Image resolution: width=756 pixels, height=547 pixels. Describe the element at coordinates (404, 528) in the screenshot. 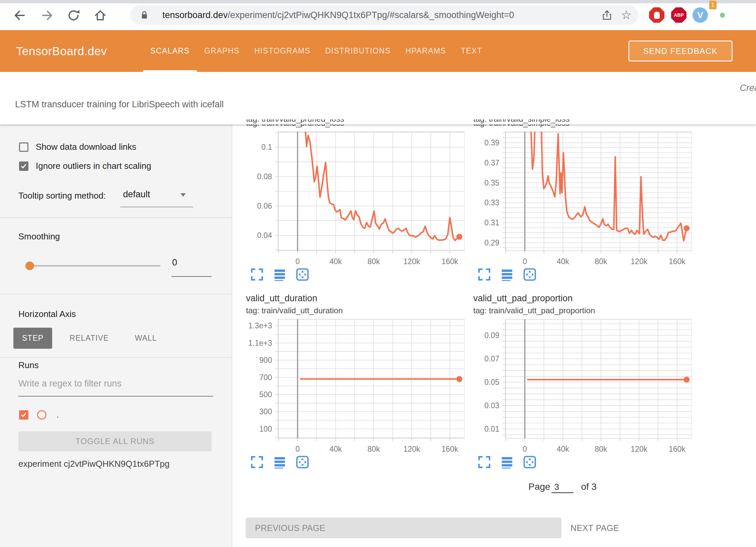

I see `previous-page-button: PREVIOUS PAGE` at that location.